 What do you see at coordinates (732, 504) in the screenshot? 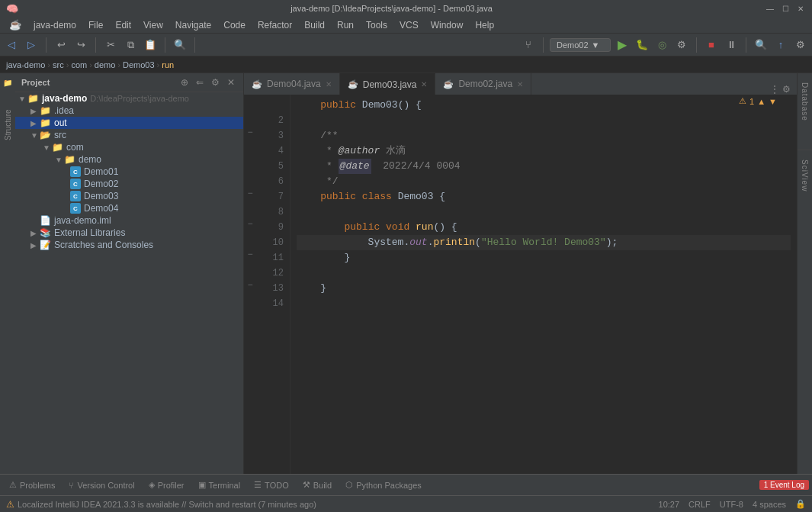
I see `encoding: UTF-8` at bounding box center [732, 504].